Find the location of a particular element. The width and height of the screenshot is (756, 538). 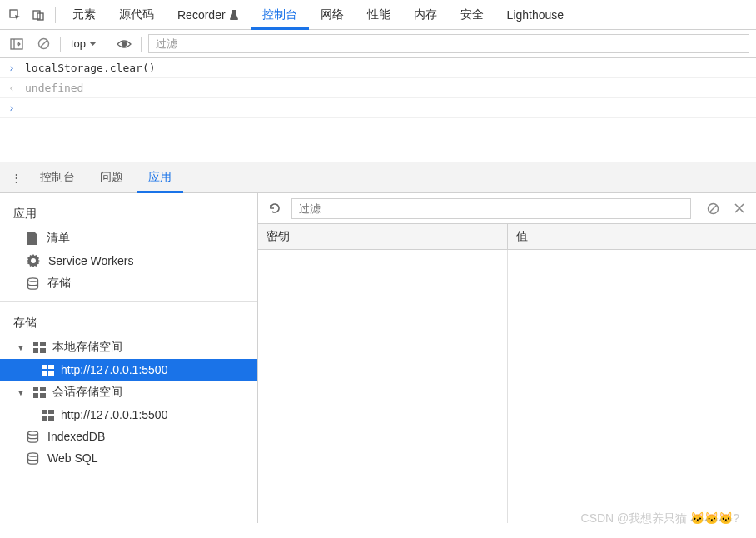

console-input-text: localStorage.clear() is located at coordinates (90, 68).